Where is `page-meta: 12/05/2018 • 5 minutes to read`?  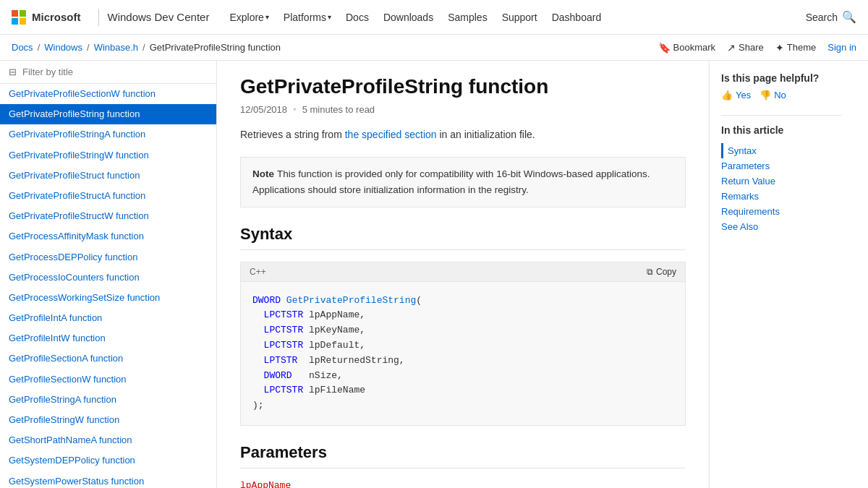 page-meta: 12/05/2018 • 5 minutes to read is located at coordinates (463, 110).